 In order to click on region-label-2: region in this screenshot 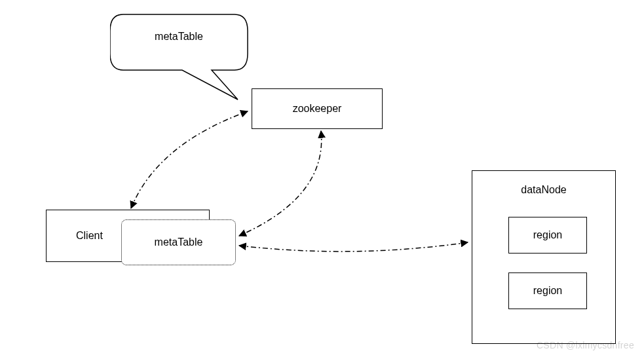, I will do `click(548, 291)`.